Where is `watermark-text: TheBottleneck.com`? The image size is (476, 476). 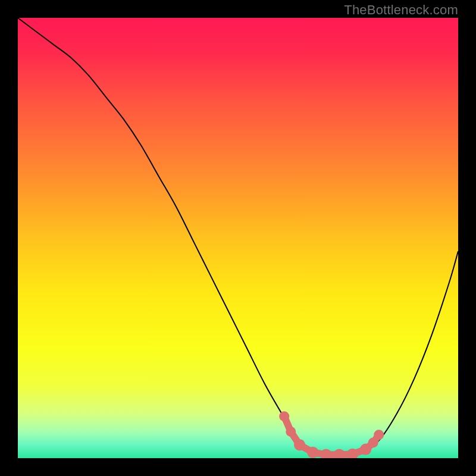
watermark-text: TheBottleneck.com is located at coordinates (401, 10).